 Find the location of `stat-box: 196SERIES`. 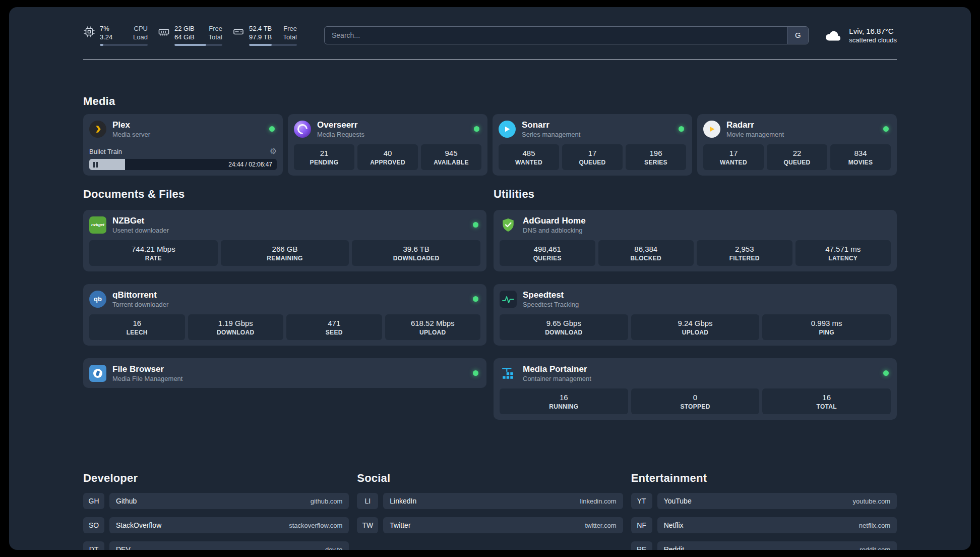

stat-box: 196SERIES is located at coordinates (656, 157).